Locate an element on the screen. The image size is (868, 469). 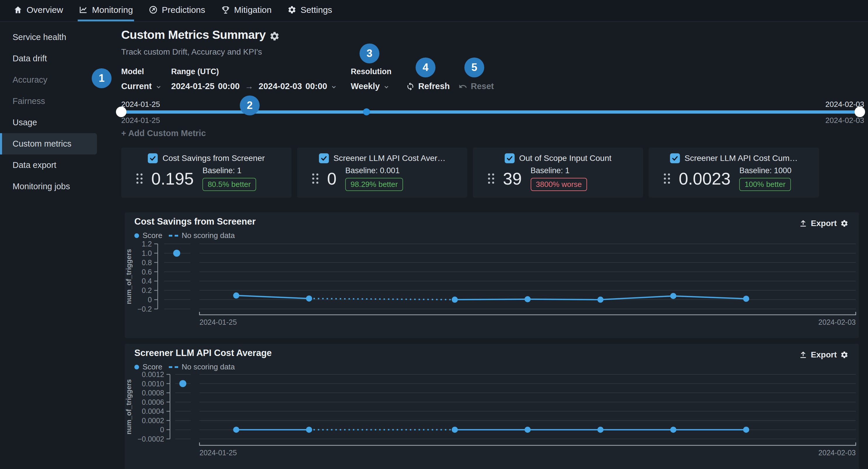
nav-label: Overview is located at coordinates (45, 10).